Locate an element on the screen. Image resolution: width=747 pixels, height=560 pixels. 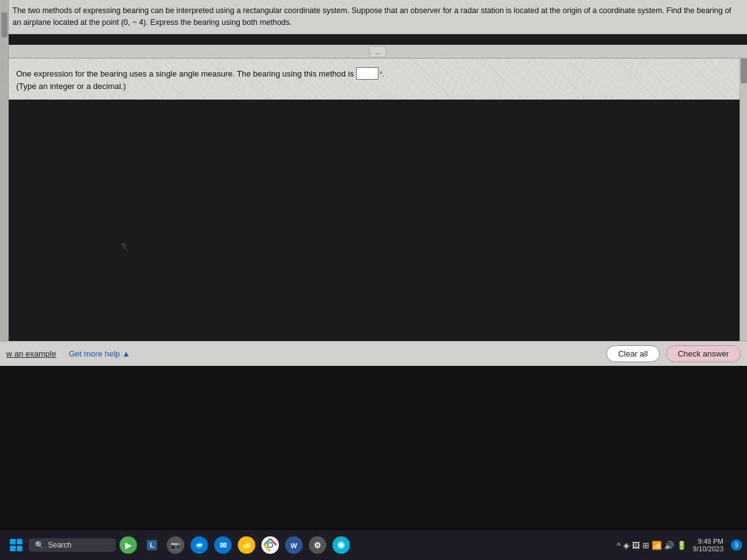
taskbar-app-edge is located at coordinates (199, 545).